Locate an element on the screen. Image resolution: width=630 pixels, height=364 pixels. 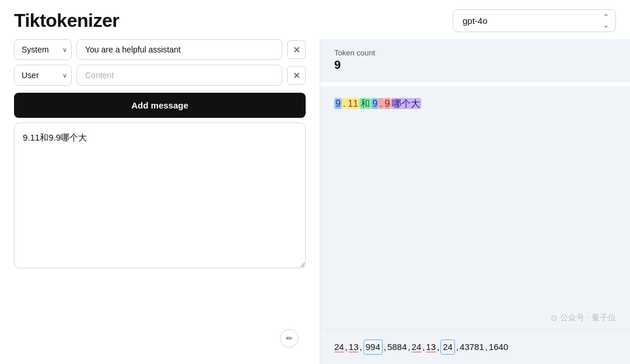
system-remove-icon: ✕ is located at coordinates (296, 50).